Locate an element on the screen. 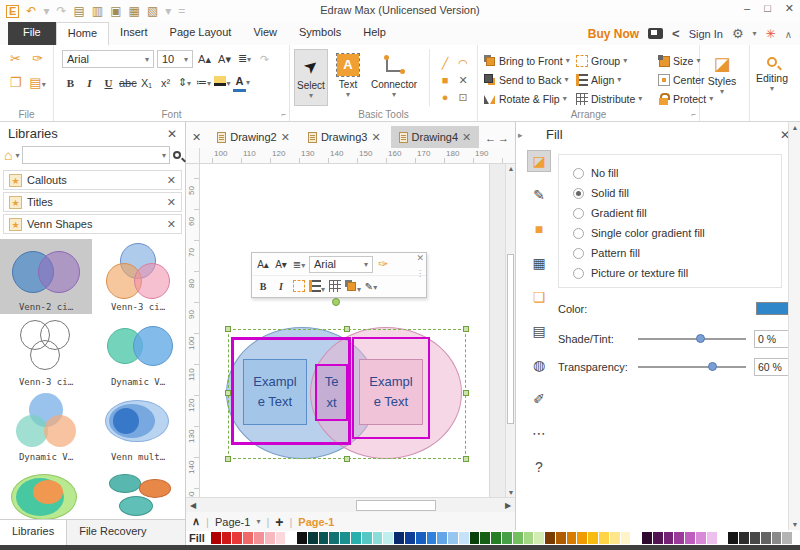 This screenshot has width=800, height=550. panel-scroll-up-icon: ▲ is located at coordinates (794, 128).